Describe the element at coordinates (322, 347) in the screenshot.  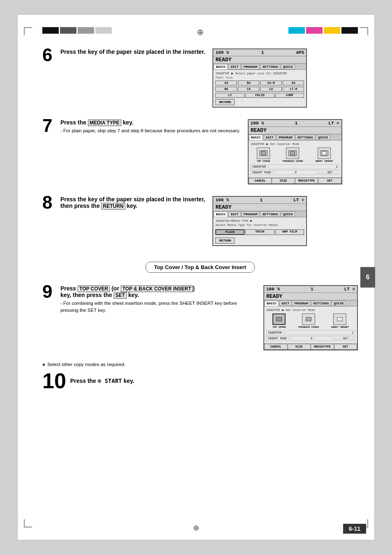
I see `lcd9-btn-mediatype: MEDIATYPE` at that location.